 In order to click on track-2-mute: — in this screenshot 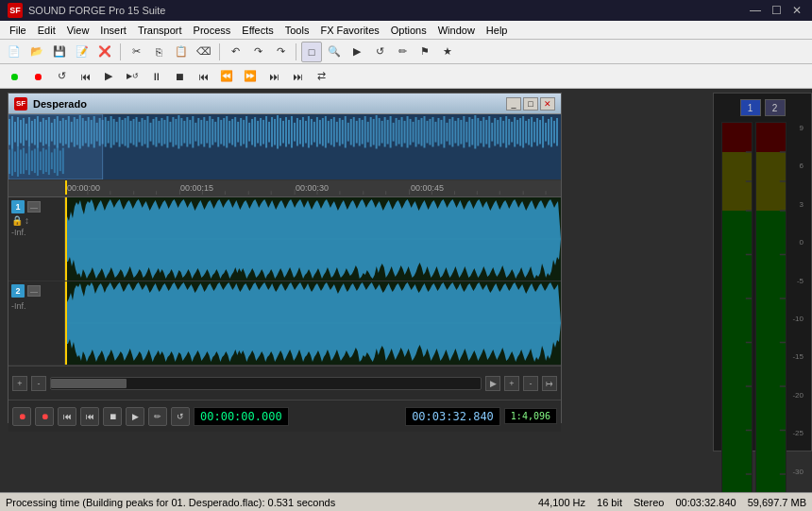, I will do `click(34, 291)`.